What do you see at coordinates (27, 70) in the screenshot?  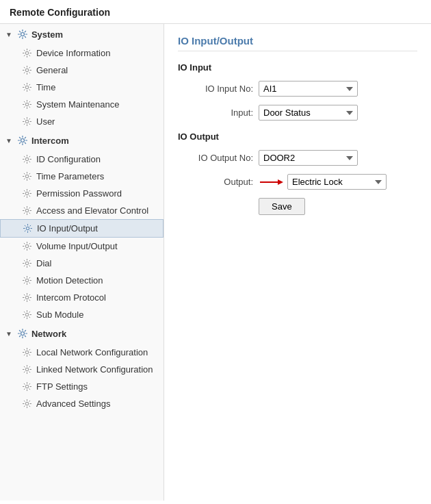 I see `general-icon` at bounding box center [27, 70].